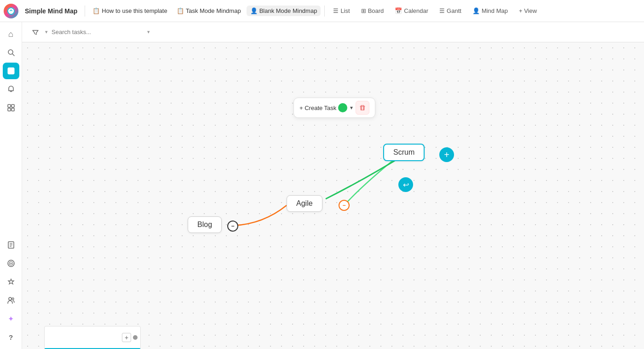  What do you see at coordinates (398, 11) in the screenshot?
I see `calendar-icon: 📅` at bounding box center [398, 11].